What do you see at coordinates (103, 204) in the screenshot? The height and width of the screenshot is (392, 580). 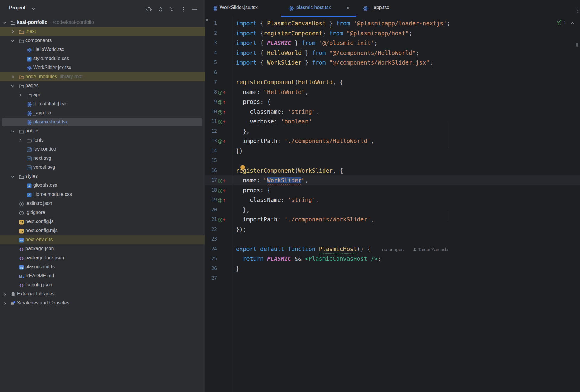 I see `tree-item-.eslintrc.json: .eslintrc.json` at bounding box center [103, 204].